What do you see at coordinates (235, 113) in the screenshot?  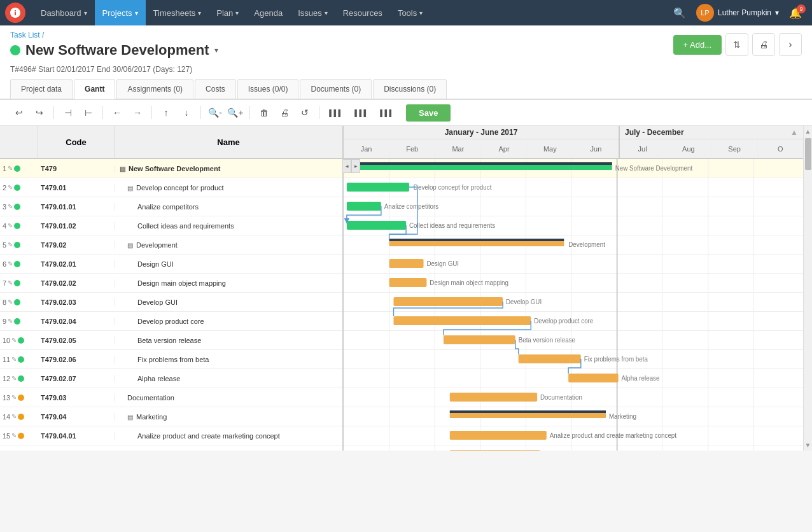 I see `zoom-in-button: 🔍+` at bounding box center [235, 113].